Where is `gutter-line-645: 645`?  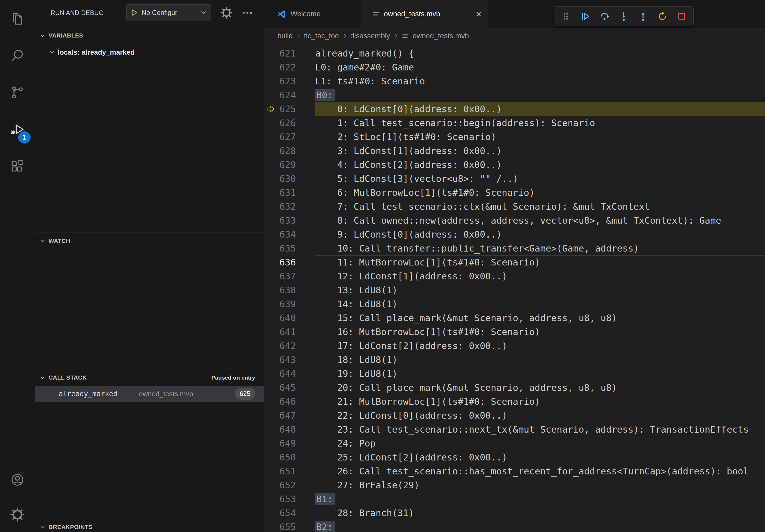 gutter-line-645: 645 is located at coordinates (290, 388).